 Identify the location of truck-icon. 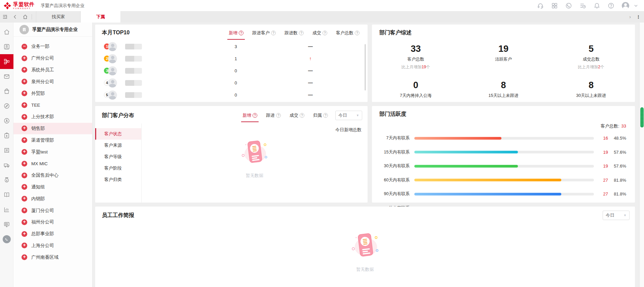
(7, 165).